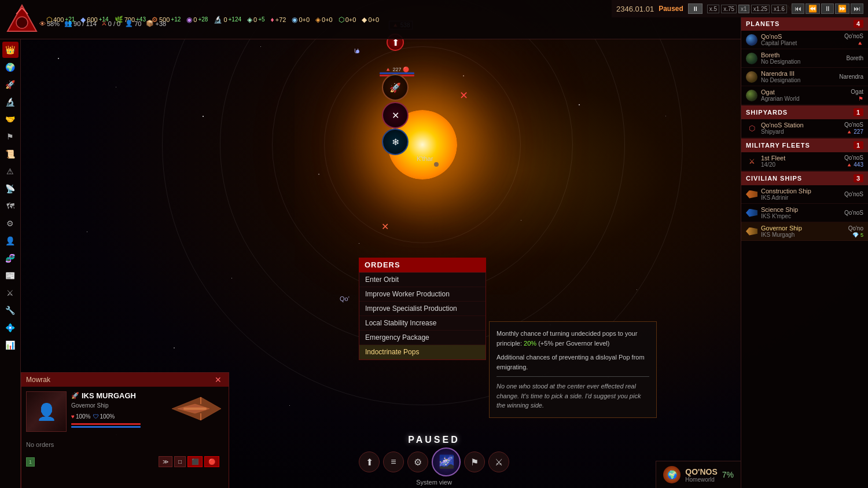 The width and height of the screenshot is (868, 488). What do you see at coordinates (701, 479) in the screenshot?
I see `empire-sub-text: Homeworld` at bounding box center [701, 479].